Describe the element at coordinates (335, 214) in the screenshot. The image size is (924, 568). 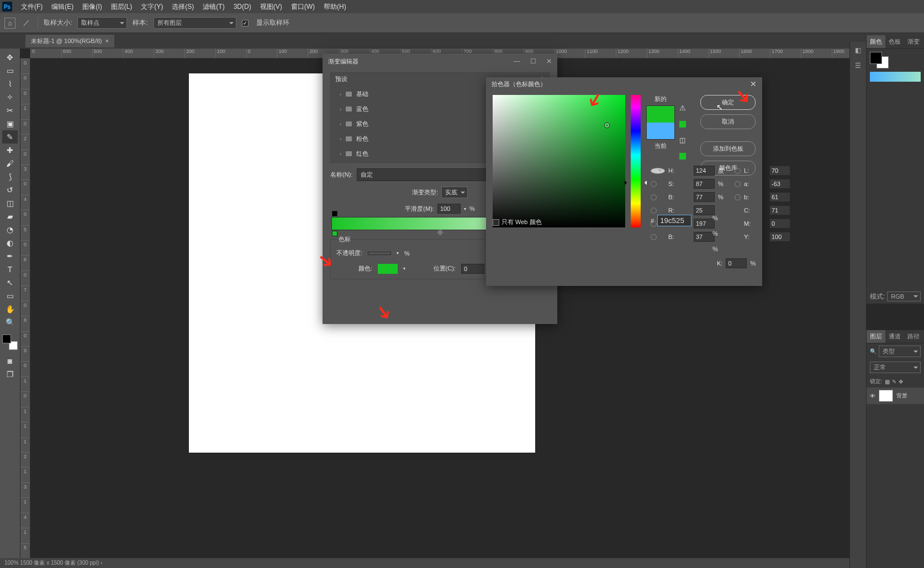
I see `opacity-stop` at that location.